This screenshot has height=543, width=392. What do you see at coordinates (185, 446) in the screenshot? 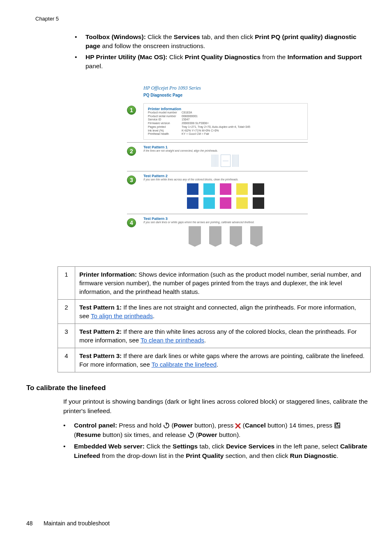
I see `bold-text: Settings` at bounding box center [185, 446].